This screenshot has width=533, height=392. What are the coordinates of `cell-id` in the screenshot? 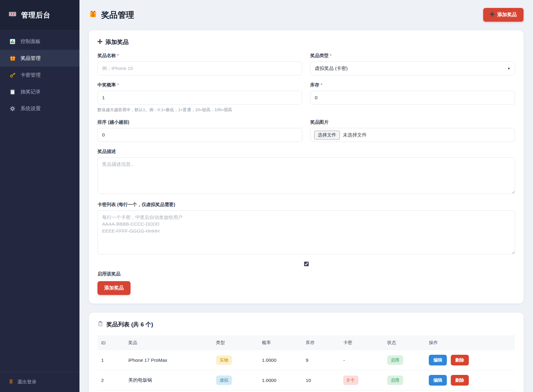 It's located at (111, 391).